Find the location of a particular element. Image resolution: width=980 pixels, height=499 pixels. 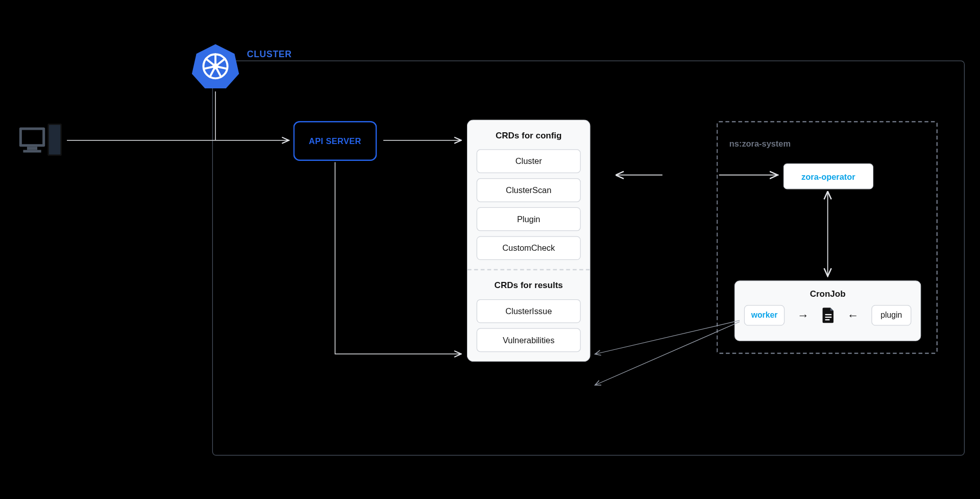

crd-clusterissue: ClusterIssue is located at coordinates (529, 312).